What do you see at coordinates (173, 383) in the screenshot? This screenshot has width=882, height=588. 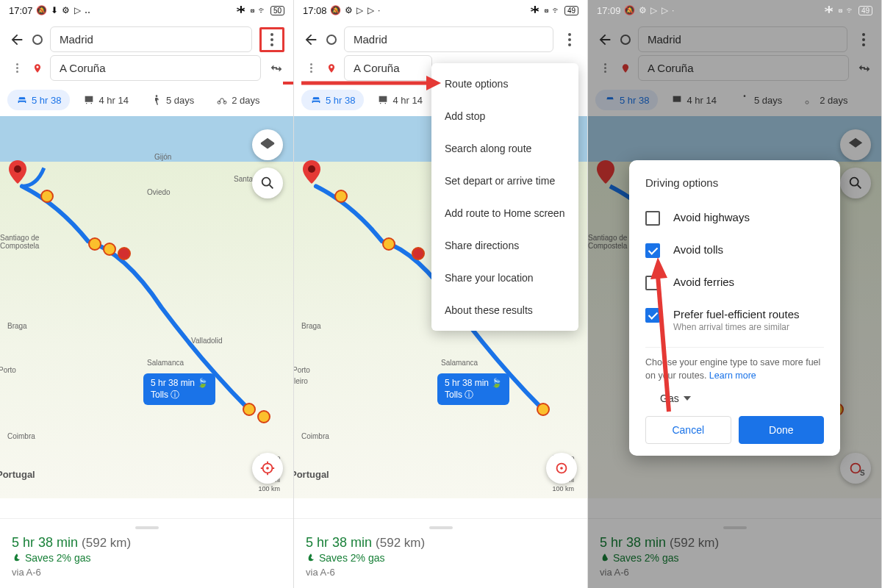 I see `route-duration-label: 5 hr 38 min` at bounding box center [173, 383].